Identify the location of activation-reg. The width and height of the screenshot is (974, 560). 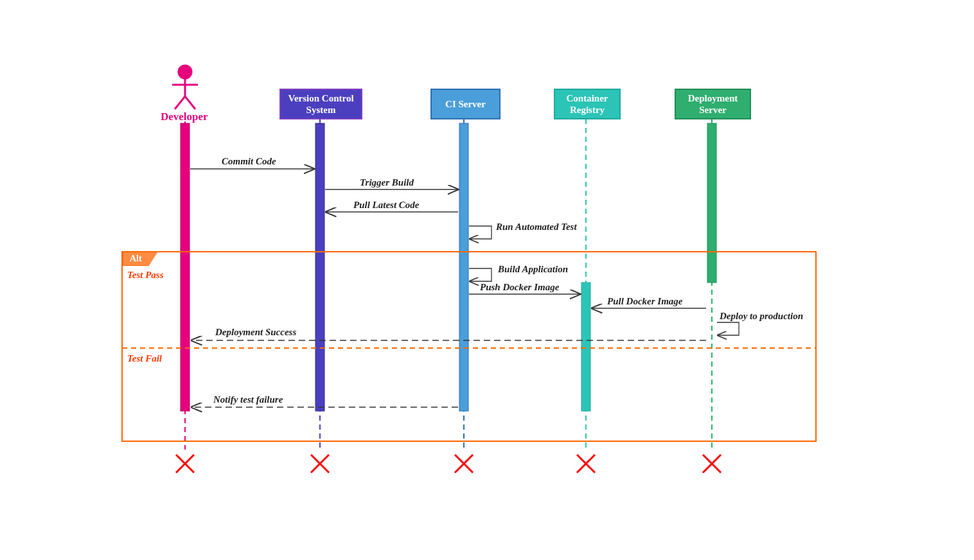
(586, 347).